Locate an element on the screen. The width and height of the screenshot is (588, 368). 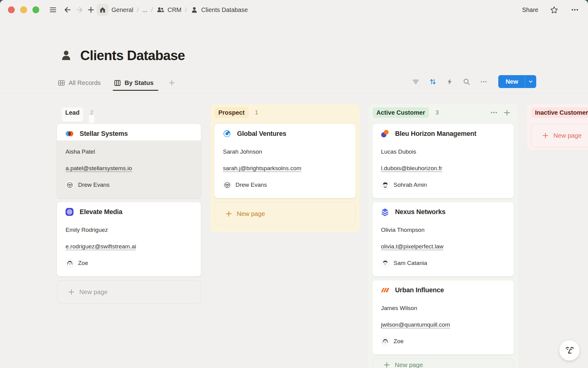
card-company-name: Elevate Media is located at coordinates (101, 212).